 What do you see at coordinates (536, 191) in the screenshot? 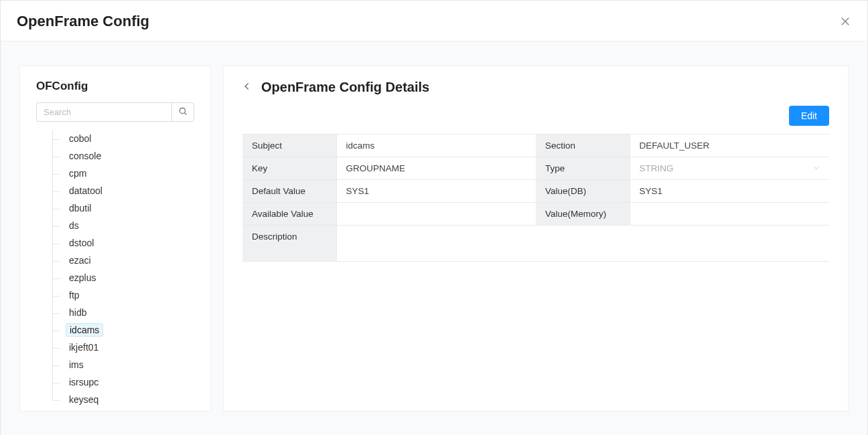
I see `table-row: Default Value SYS1 Value(DB) SYS1` at bounding box center [536, 191].